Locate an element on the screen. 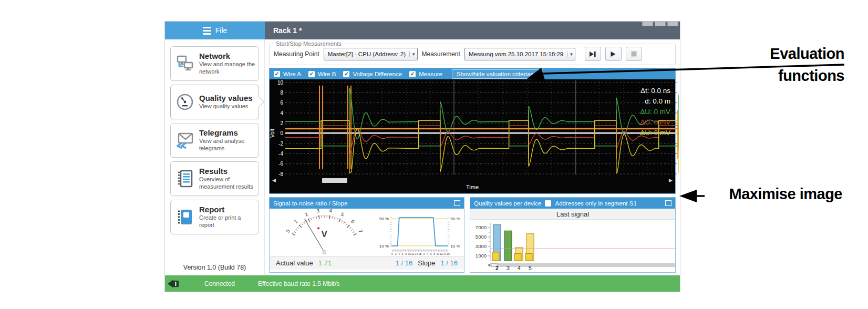 The width and height of the screenshot is (868, 309). svg-text: -6 is located at coordinates (281, 164).